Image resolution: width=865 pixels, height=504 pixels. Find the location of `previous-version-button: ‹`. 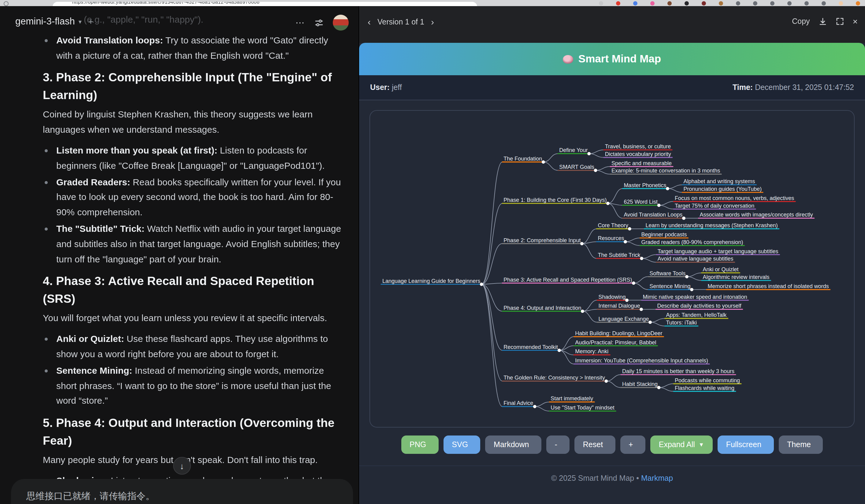

previous-version-button: ‹ is located at coordinates (369, 22).